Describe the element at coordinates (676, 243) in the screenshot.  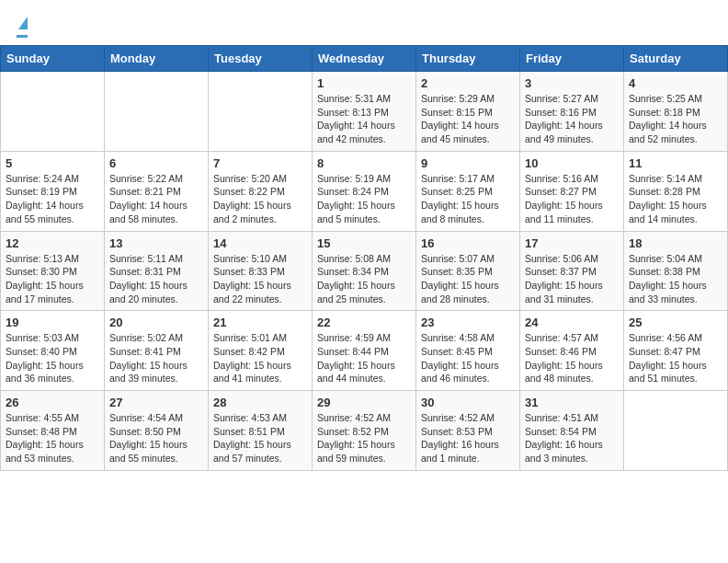
I see `day-number: 18` at that location.